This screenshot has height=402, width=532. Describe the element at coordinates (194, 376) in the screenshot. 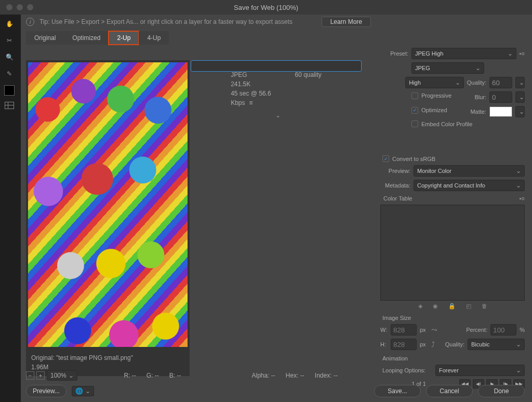

I see `status-bar: − + 100% R: -- G: -- B: -- Alpha: -- Hex…` at that location.